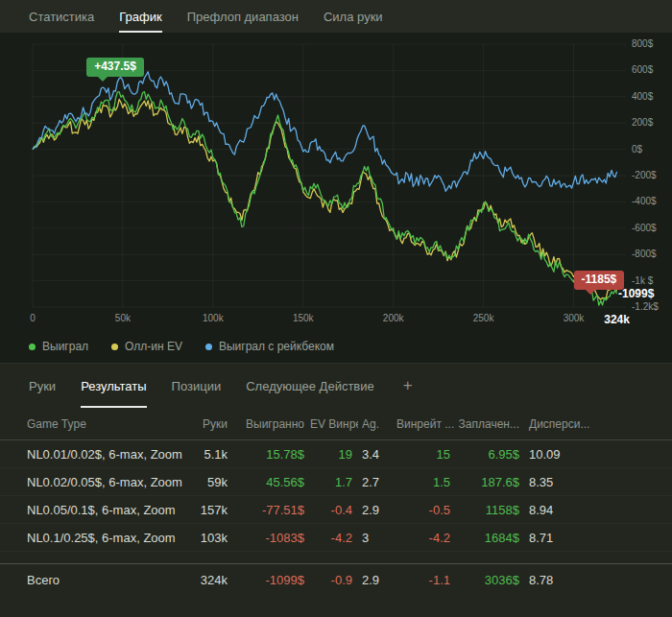 The height and width of the screenshot is (617, 672). What do you see at coordinates (59, 346) in the screenshot?
I see `legend-item: Выиграл` at bounding box center [59, 346].